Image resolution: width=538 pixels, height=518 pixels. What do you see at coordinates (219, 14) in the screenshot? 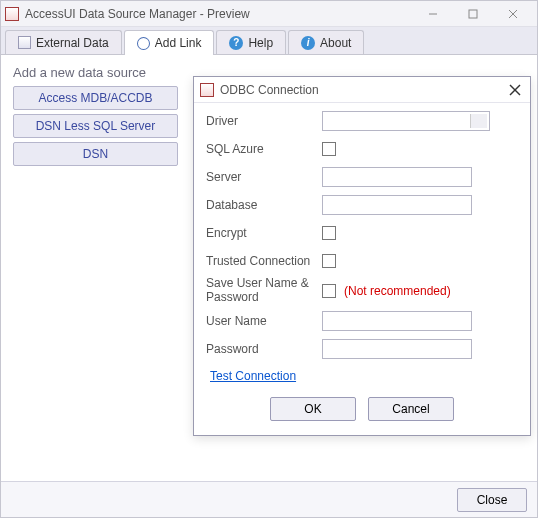
I see `window-title: AccessUI Data Source Manager - Preview` at bounding box center [219, 14].